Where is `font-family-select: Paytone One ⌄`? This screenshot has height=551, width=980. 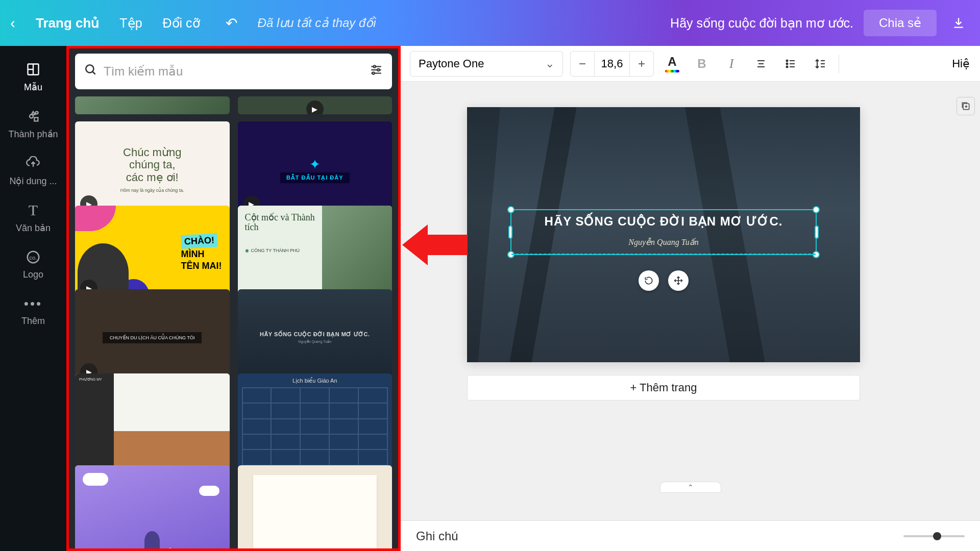
font-family-select: Paytone One ⌄ is located at coordinates (486, 64).